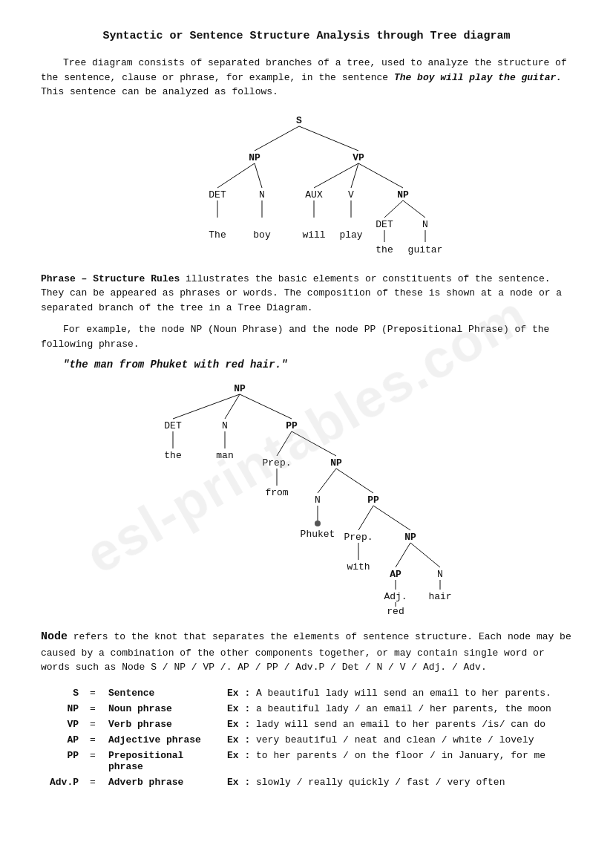 The width and height of the screenshot is (613, 868). What do you see at coordinates (61, 694) in the screenshot?
I see `abbrev-code: S` at bounding box center [61, 694].